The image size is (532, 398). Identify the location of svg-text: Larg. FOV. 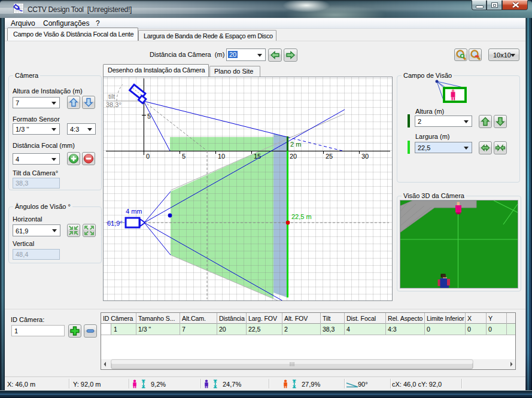
(263, 318).